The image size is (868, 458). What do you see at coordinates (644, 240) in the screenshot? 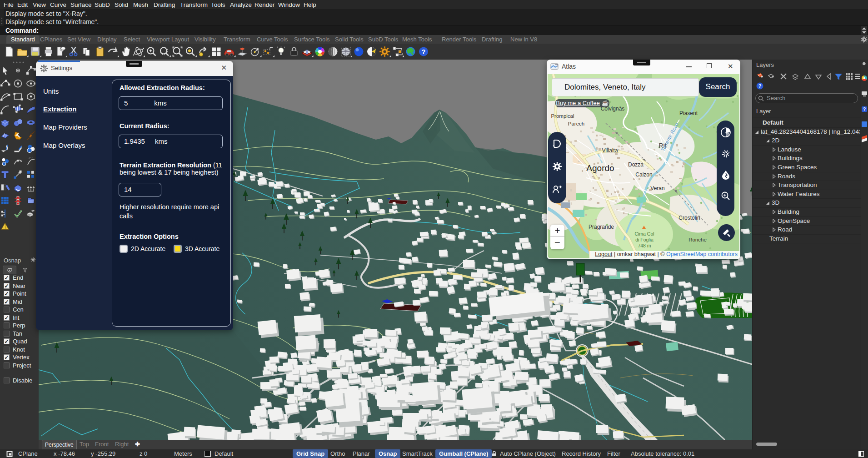
I see `svg-text: di Foglia` at bounding box center [644, 240].